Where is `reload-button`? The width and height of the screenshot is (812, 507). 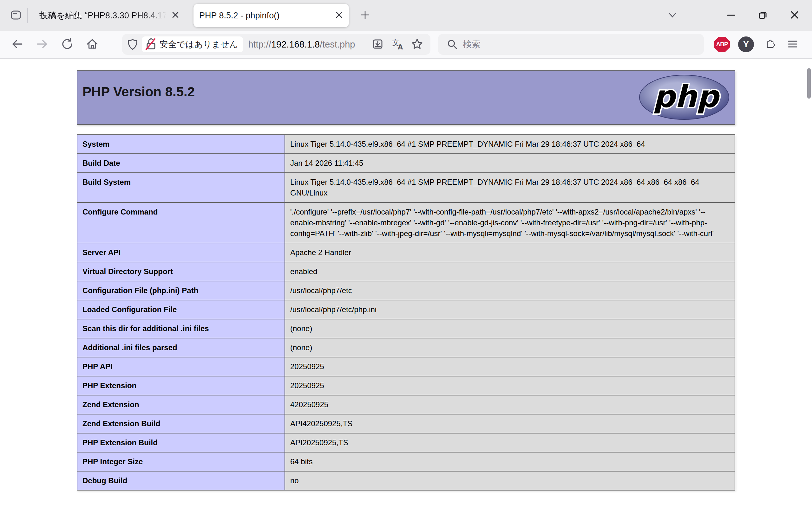
reload-button is located at coordinates (67, 44).